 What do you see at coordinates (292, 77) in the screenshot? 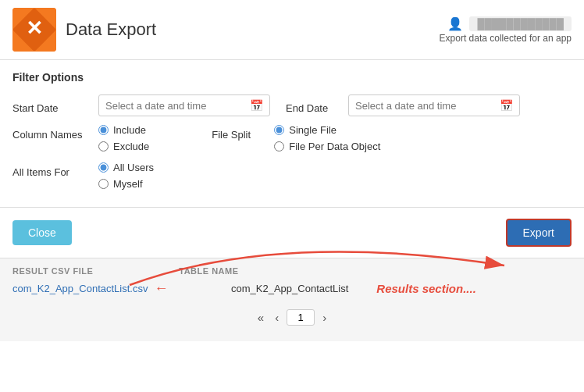
I see `filter-title: Filter Options` at bounding box center [292, 77].